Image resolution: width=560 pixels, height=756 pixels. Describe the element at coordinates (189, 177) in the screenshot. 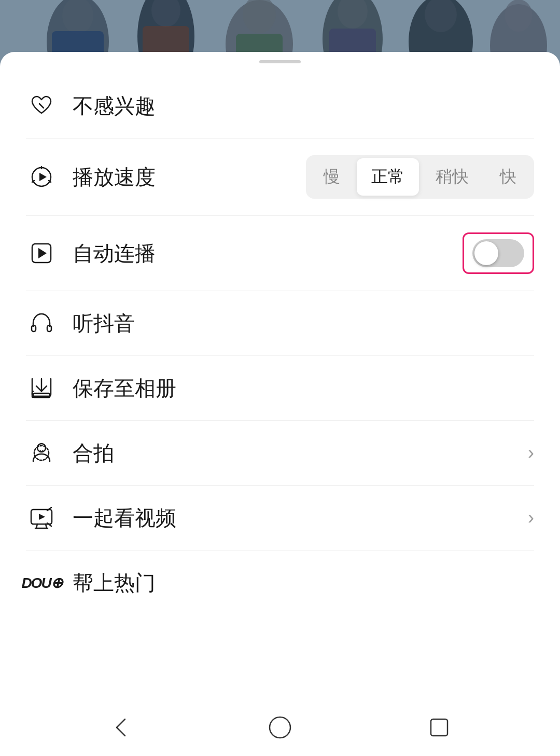

I see `playback-speed-label: 播放速度` at that location.